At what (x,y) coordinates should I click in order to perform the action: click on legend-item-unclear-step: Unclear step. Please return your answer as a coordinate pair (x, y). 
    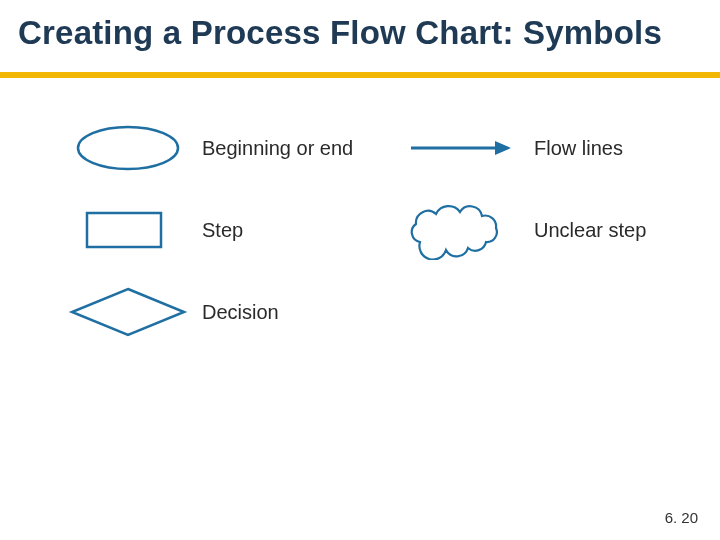
    Looking at the image, I should click on (523, 230).